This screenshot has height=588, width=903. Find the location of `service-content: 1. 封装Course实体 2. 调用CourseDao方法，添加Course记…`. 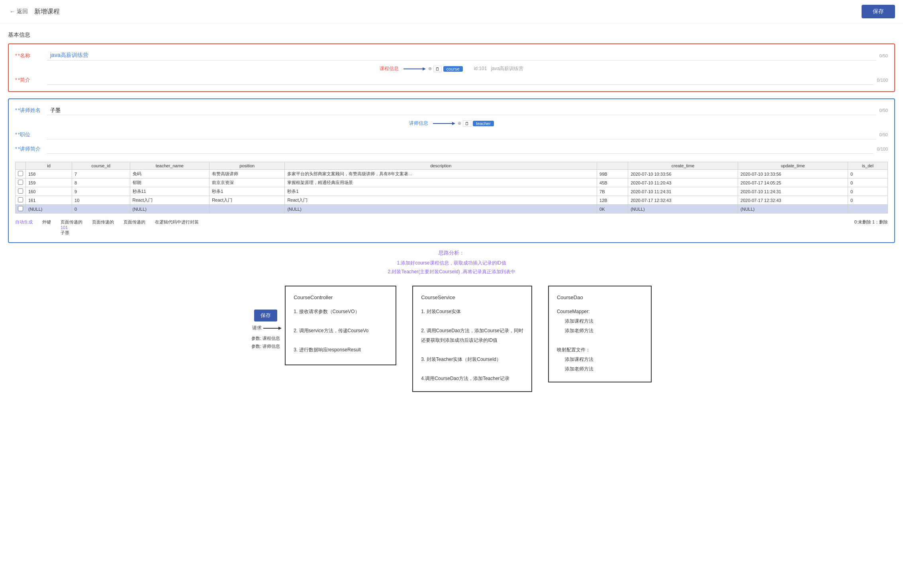

service-content: 1. 封装Course实体 2. 调用CourseDao方法，添加Course记… is located at coordinates (472, 345).